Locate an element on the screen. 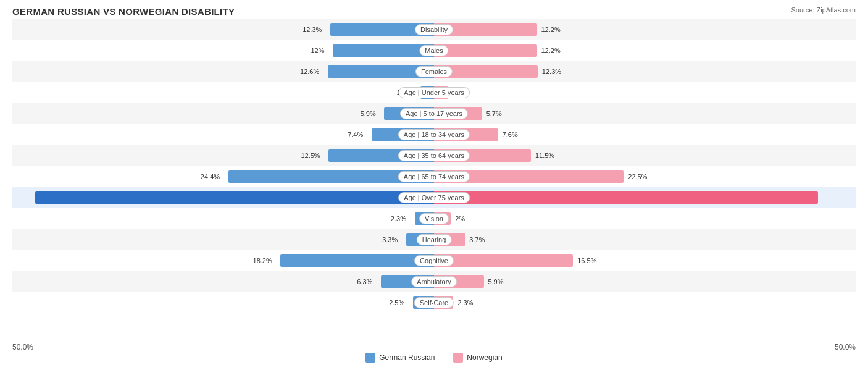 Image resolution: width=868 pixels, height=378 pixels. bar-right-value: 16.5% is located at coordinates (586, 261).